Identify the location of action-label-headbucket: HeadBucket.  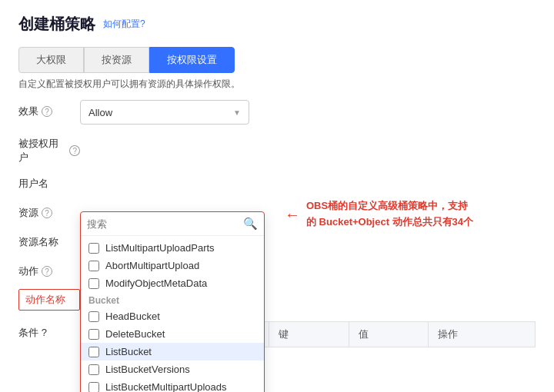
(132, 317).